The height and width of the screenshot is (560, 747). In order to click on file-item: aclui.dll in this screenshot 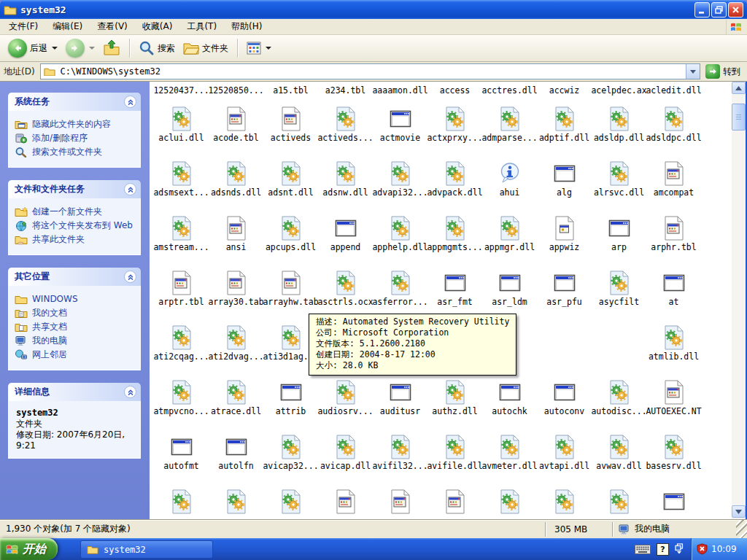, I will do `click(181, 128)`.